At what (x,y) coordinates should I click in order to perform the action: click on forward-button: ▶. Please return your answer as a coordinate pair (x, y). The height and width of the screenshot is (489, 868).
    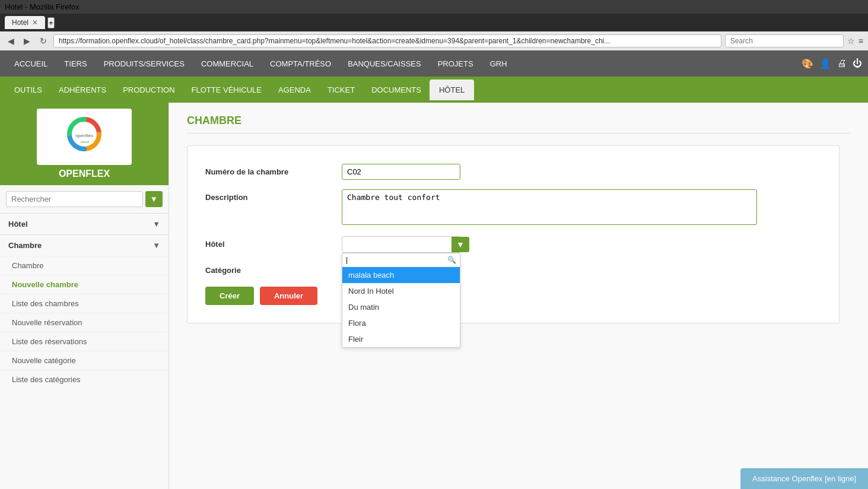
    Looking at the image, I should click on (27, 41).